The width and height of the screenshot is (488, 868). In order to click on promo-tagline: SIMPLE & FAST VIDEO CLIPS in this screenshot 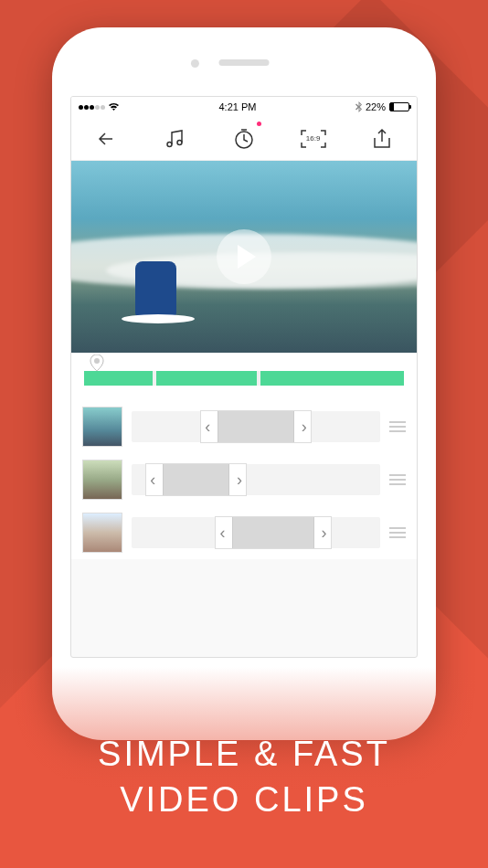, I will do `click(244, 777)`.